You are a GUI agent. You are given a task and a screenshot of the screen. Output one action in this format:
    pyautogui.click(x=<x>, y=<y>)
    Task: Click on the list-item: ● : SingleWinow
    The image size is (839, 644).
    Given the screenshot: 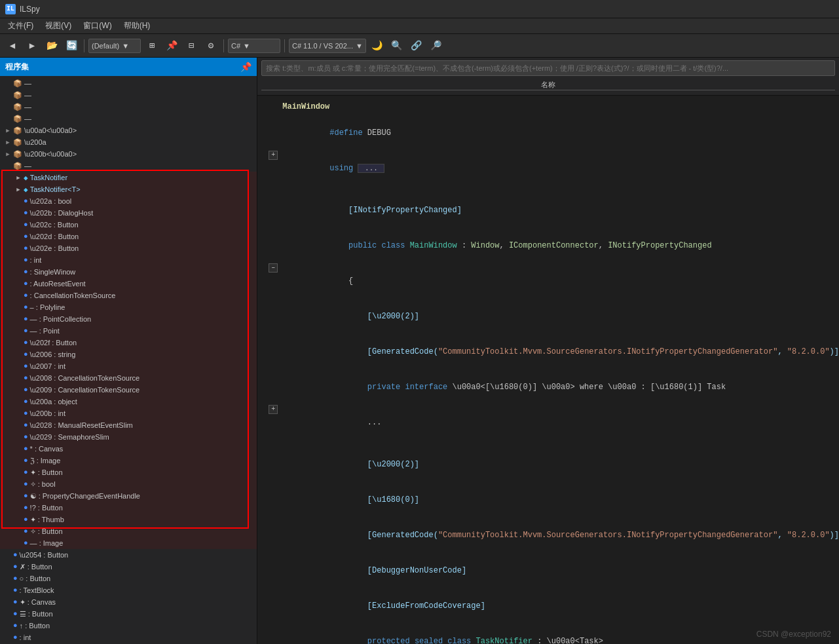 What is the action you would take?
    pyautogui.click(x=128, y=272)
    